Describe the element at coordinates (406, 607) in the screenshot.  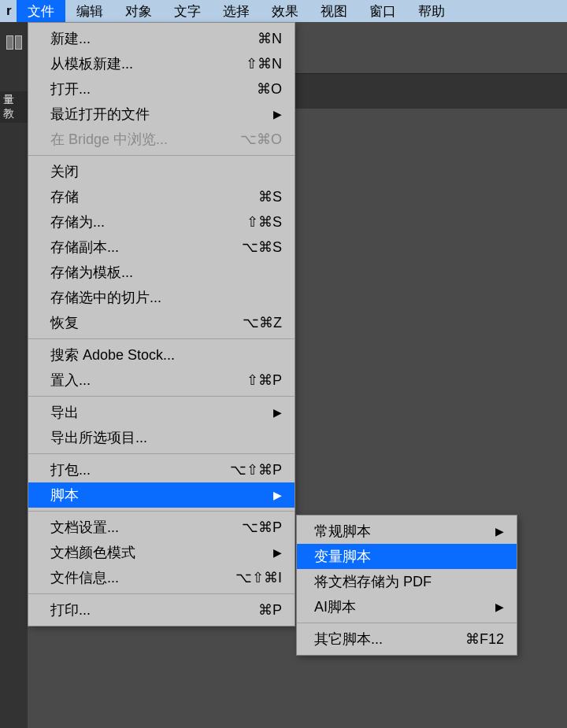
I see `submenu-ai-scripts: AI脚本 ▶` at that location.